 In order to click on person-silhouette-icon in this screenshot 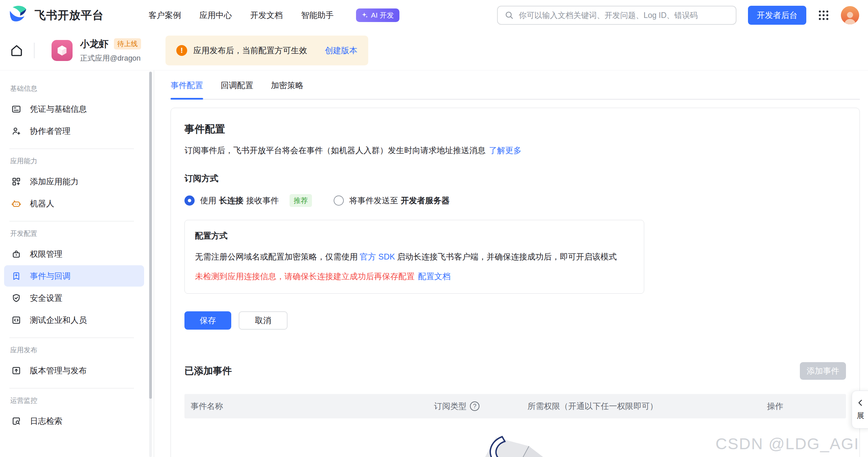, I will do `click(850, 16)`.